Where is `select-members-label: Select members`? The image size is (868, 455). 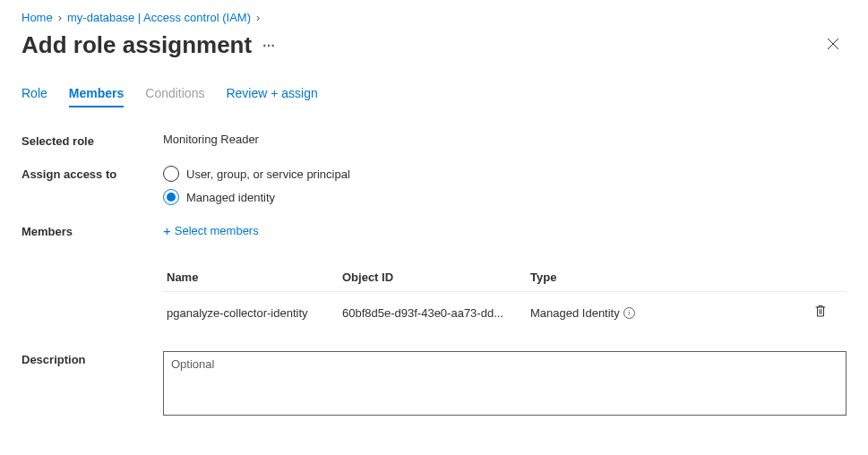 select-members-label: Select members is located at coordinates (217, 231).